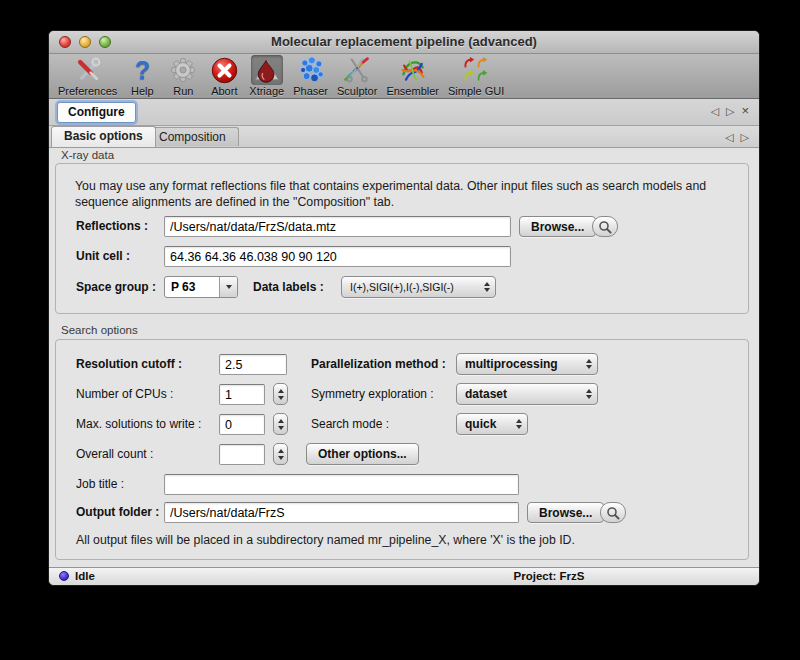 The image size is (800, 660). I want to click on max-solutions-input, so click(242, 424).